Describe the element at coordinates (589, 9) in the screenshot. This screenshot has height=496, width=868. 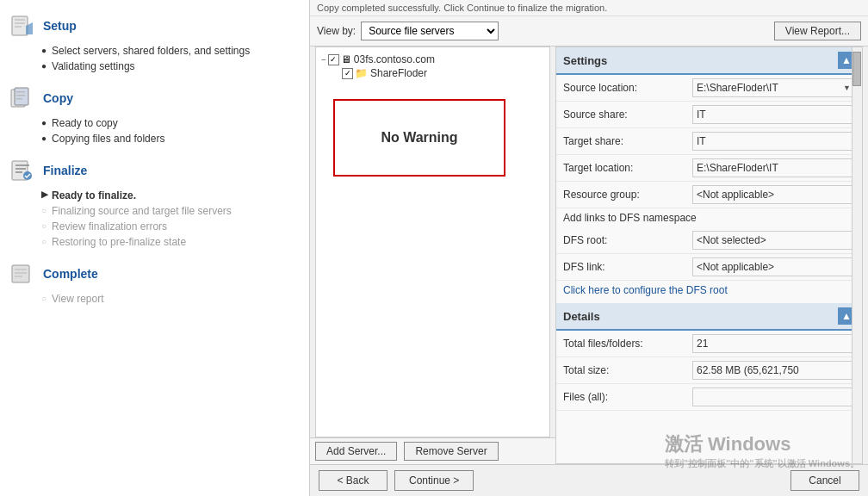
I see `top-message-bar: Copy completed successfully. Click Conti…` at that location.